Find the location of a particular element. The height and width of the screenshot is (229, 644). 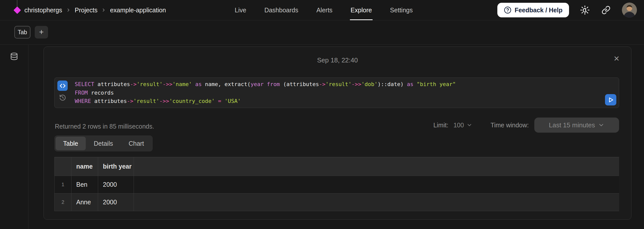

sql-editor: SELECT attributes->'result'->>'name' as … is located at coordinates (337, 93).